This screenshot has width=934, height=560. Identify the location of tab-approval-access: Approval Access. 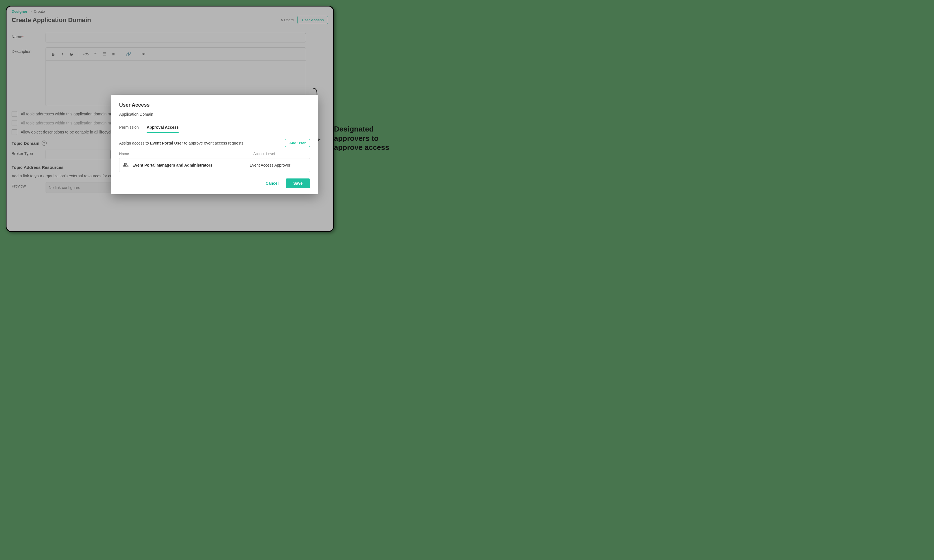
(162, 128).